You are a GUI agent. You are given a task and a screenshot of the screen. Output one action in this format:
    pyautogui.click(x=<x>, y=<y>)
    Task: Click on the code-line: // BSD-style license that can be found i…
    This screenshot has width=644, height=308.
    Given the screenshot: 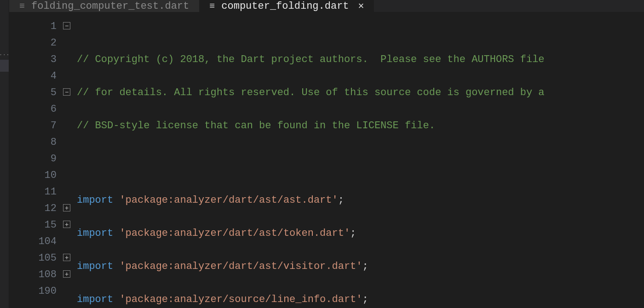 What is the action you would take?
    pyautogui.click(x=361, y=126)
    